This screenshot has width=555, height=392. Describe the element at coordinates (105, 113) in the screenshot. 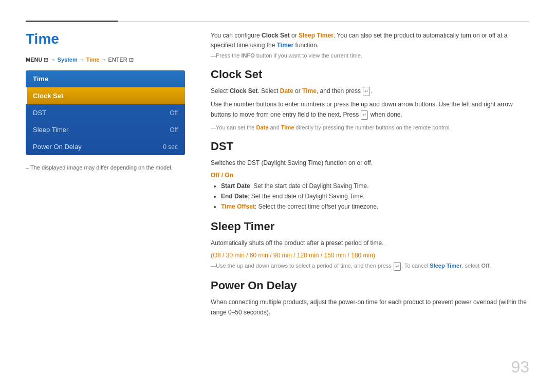

I see `menu-box: Time Clock Set DST Off Sleep Timer Off P…` at that location.